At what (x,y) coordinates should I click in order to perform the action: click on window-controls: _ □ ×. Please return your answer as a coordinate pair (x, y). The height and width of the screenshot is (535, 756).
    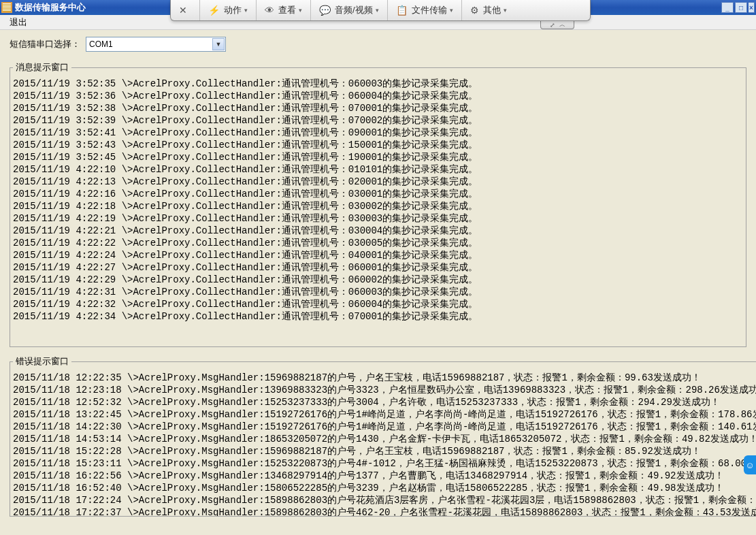
    Looking at the image, I should click on (738, 7).